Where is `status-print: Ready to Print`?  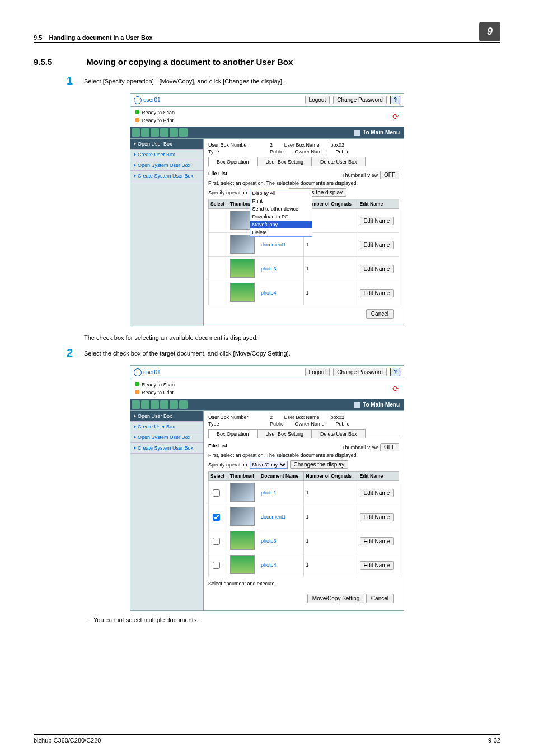 status-print: Ready to Print is located at coordinates (158, 120).